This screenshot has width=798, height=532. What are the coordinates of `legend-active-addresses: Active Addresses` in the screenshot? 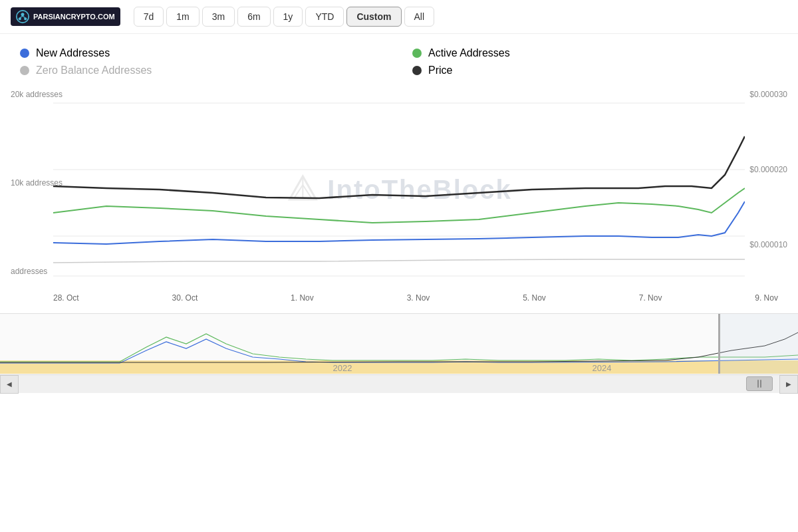 It's located at (595, 53).